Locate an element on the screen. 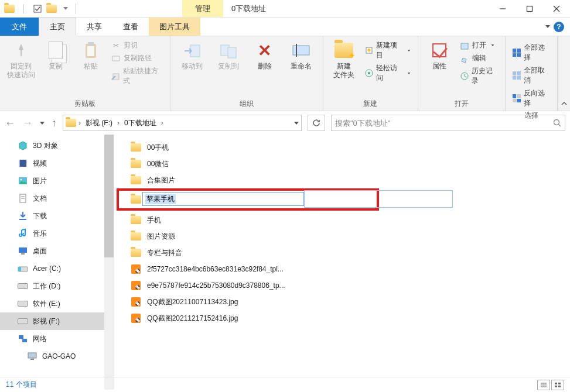 The height and width of the screenshot is (392, 570). search-input is located at coordinates (444, 123).